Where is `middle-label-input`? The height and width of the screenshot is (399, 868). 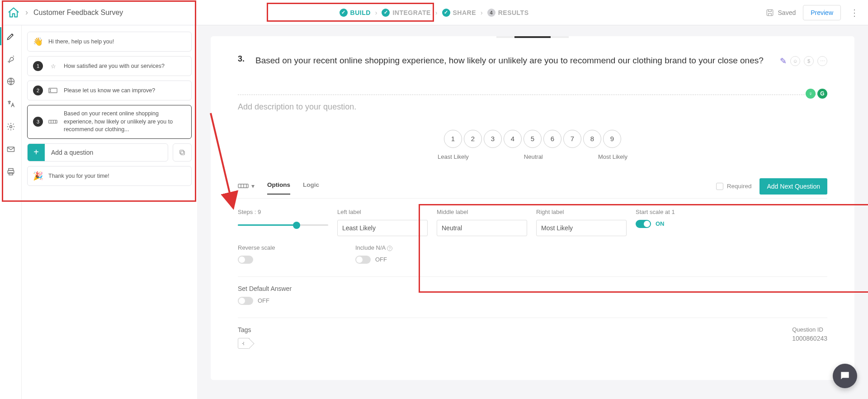
middle-label-input is located at coordinates (482, 228).